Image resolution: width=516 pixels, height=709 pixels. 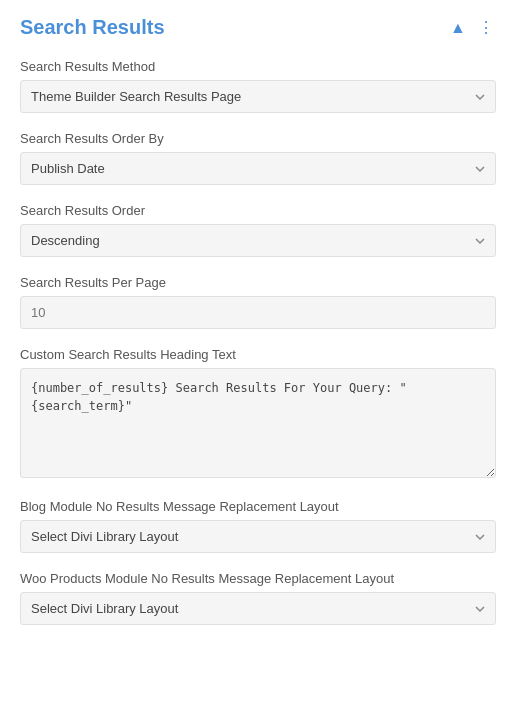 I want to click on collapse-icon: ▲, so click(x=458, y=28).